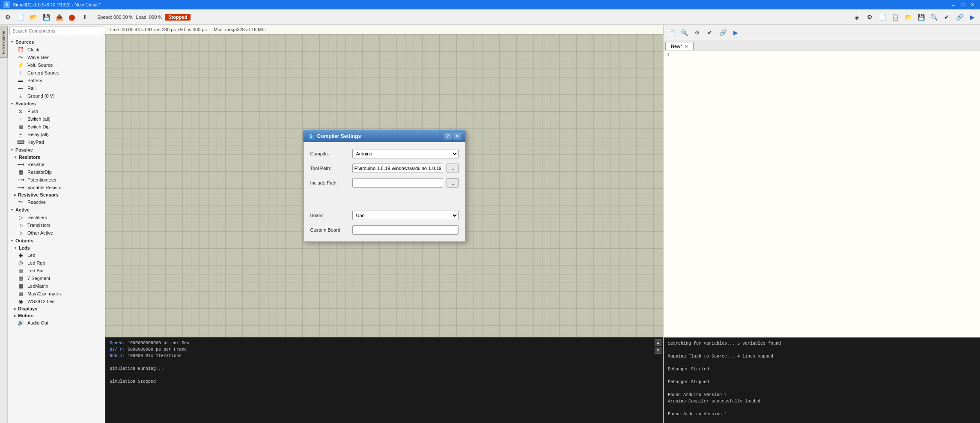 The image size is (980, 423). What do you see at coordinates (57, 88) in the screenshot?
I see `tree-item-rail: — Rail.` at bounding box center [57, 88].